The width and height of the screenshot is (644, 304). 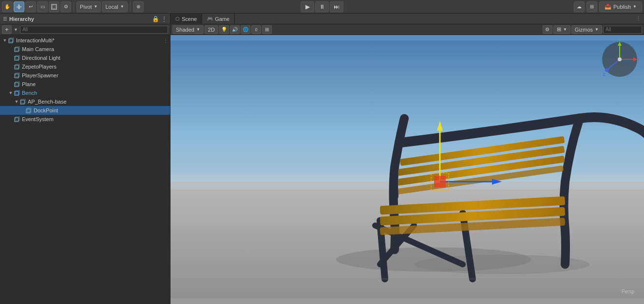 I want to click on publish-chevron: ▼, so click(x=635, y=7).